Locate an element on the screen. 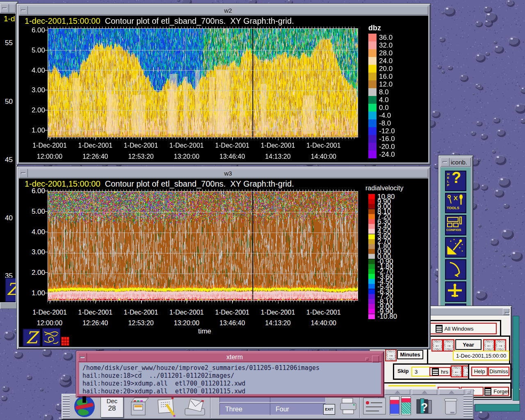 Image resolution: width=525 pixels, height=420 pixels. x-tick-time-label: 14:13:20 is located at coordinates (278, 157).